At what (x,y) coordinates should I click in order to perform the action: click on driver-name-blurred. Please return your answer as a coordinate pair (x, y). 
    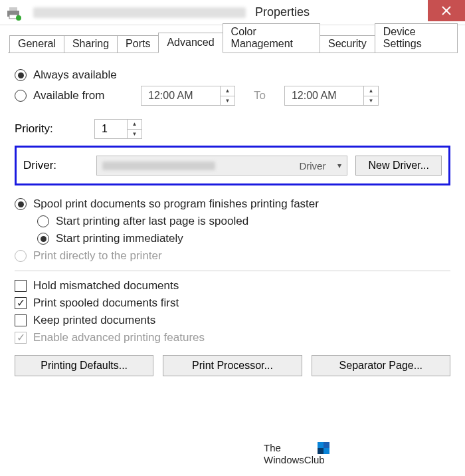
    Looking at the image, I should click on (159, 166).